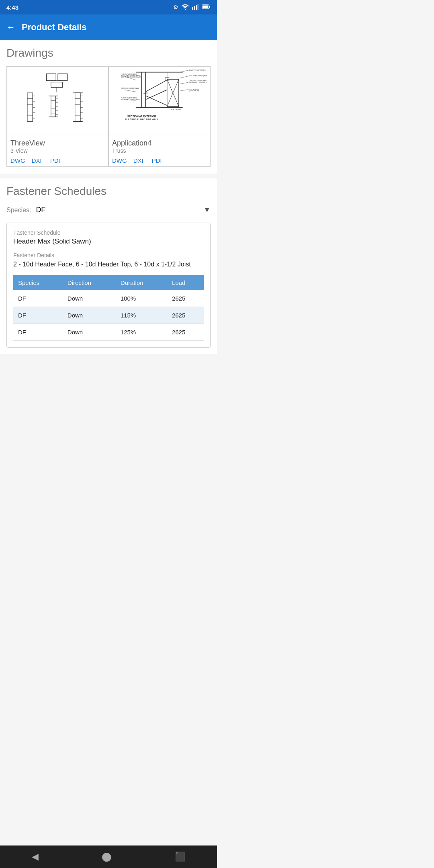  Describe the element at coordinates (54, 27) in the screenshot. I see `page-title: Product Details` at that location.